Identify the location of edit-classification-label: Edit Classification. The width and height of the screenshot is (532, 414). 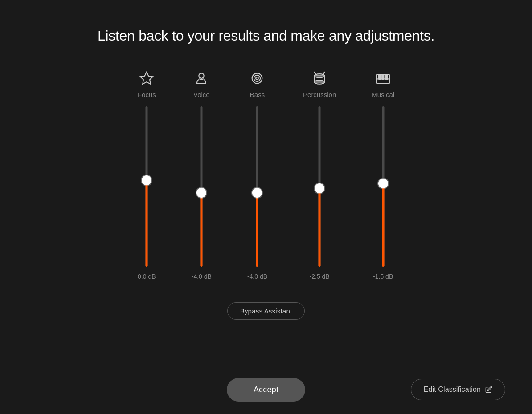
(452, 390).